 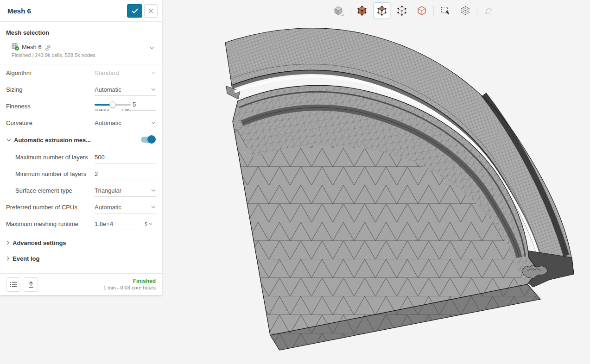 What do you see at coordinates (125, 191) in the screenshot?
I see `surface-element-select: Triangular` at bounding box center [125, 191].